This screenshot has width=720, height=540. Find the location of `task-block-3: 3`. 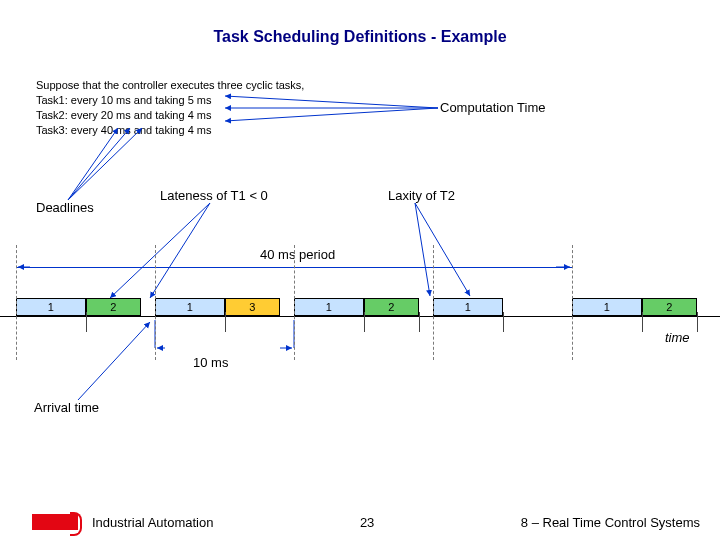

task-block-3: 3 is located at coordinates (253, 307).